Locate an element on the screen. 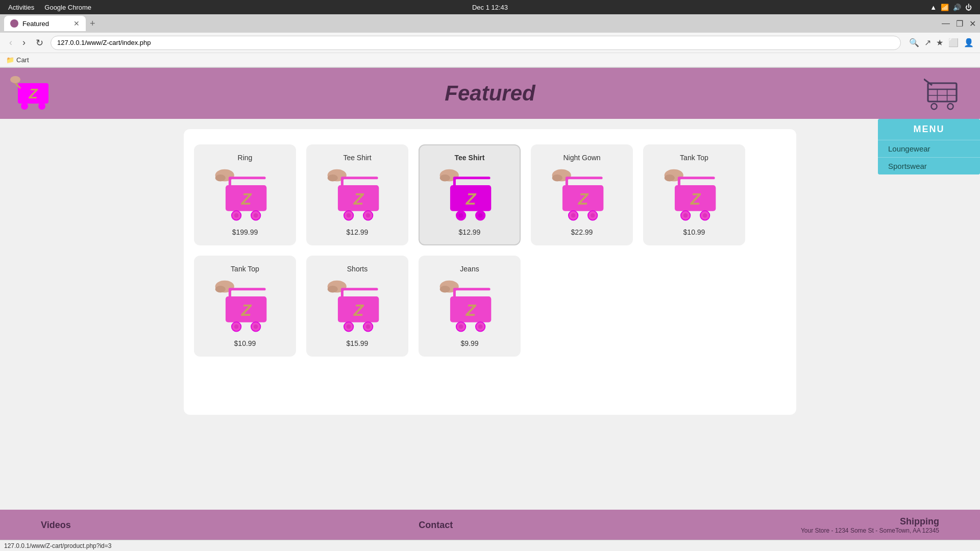 This screenshot has height=551, width=980. minimize-button: — is located at coordinates (946, 23).